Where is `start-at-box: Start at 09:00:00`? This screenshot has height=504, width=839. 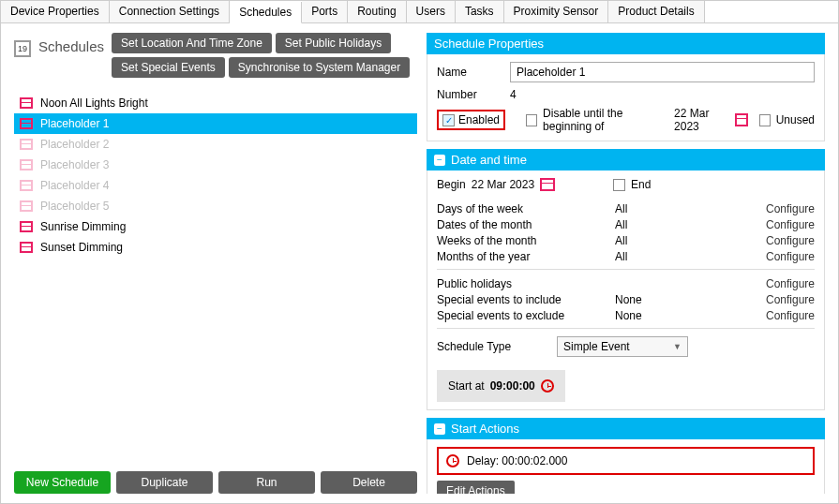 start-at-box: Start at 09:00:00 is located at coordinates (501, 386).